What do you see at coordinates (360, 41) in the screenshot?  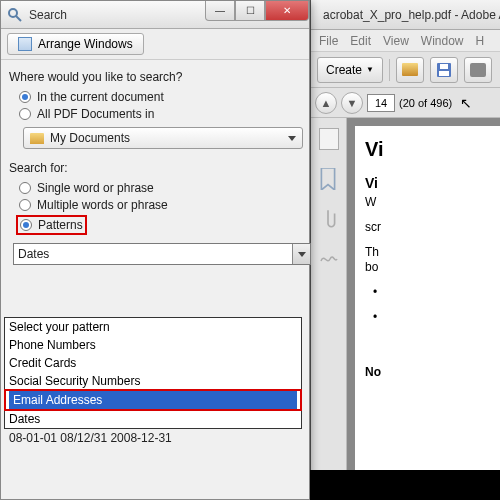 I see `menu-edit: Edit` at bounding box center [360, 41].